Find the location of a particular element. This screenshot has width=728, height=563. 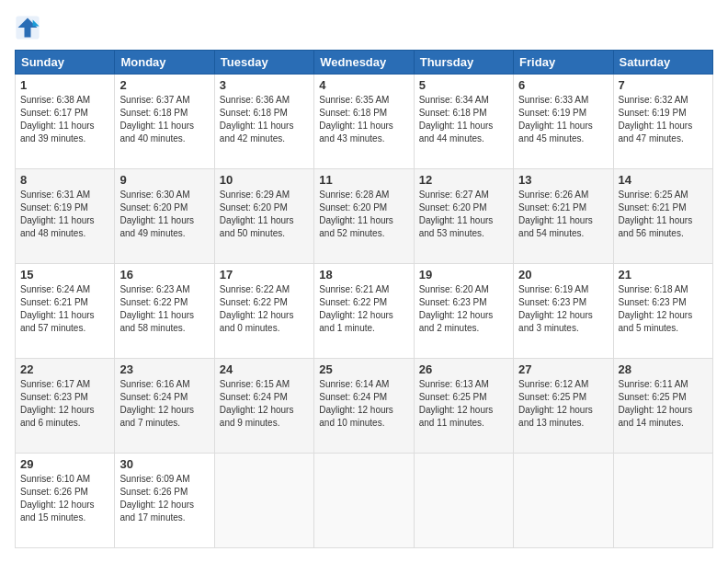

calendar-cell: 7 Sunrise: 6:32 AM Sunset: 6:19 PM Dayli… is located at coordinates (663, 121).